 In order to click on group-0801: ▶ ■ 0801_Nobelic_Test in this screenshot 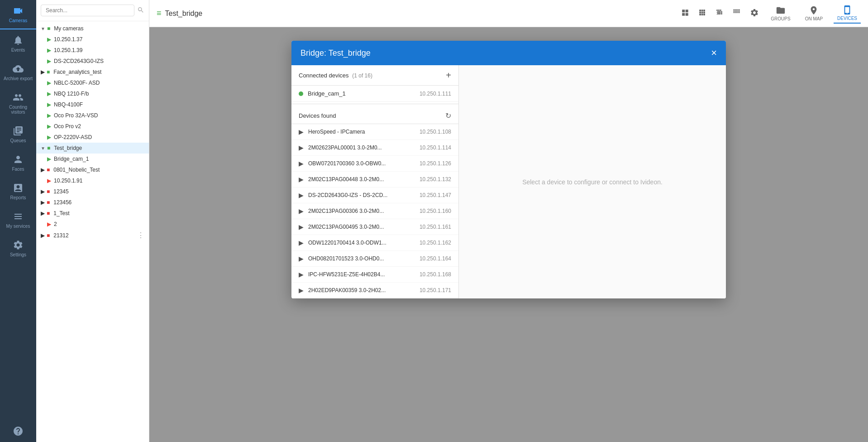, I will do `click(92, 170)`.